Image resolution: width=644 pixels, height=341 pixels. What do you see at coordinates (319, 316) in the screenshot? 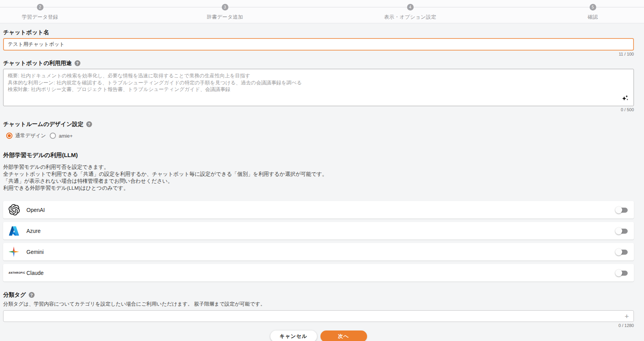
I see `tag-input` at bounding box center [319, 316].